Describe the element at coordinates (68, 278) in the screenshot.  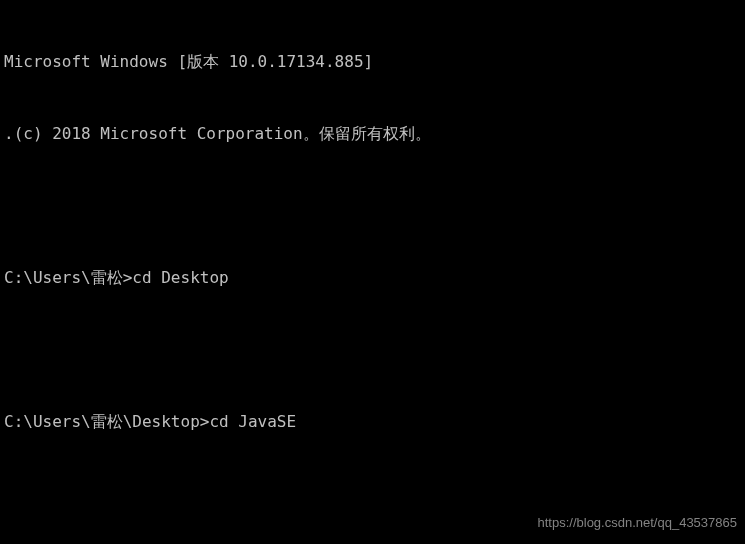
I see `prompt: C:\Users\雷松>` at that location.